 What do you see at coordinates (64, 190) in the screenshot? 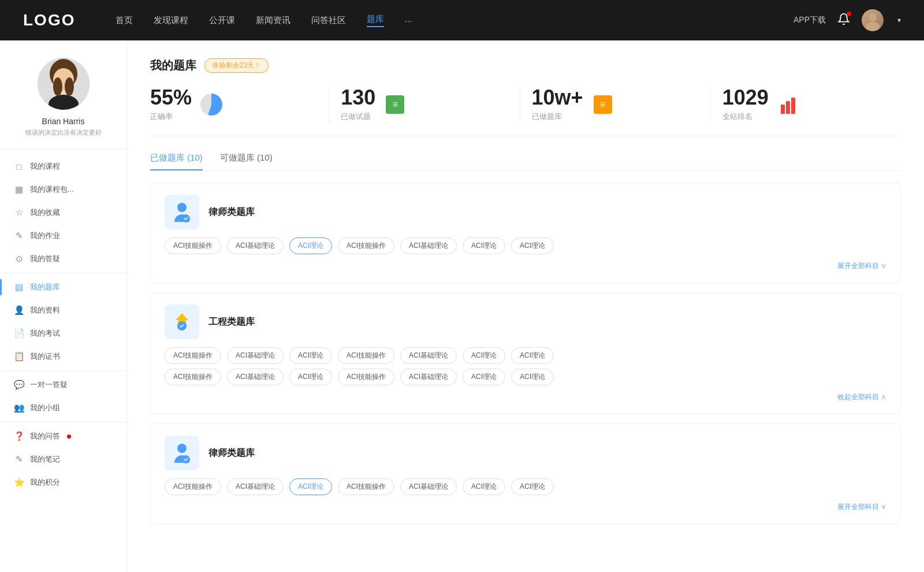
I see `sidebar-item-我的课程包...: ▦我的课程包...` at bounding box center [64, 190].